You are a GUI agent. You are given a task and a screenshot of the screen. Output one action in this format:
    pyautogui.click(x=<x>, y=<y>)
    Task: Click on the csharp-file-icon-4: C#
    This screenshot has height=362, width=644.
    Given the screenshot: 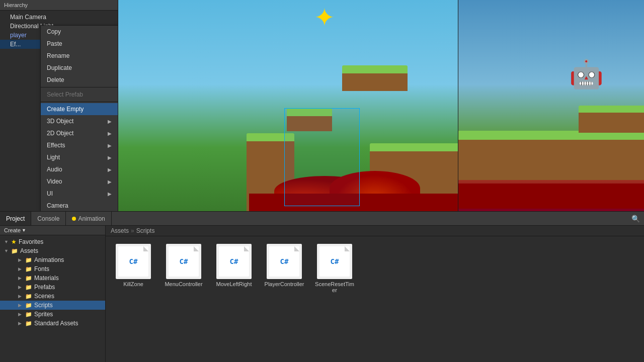 What is the action you would take?
    pyautogui.click(x=284, y=261)
    